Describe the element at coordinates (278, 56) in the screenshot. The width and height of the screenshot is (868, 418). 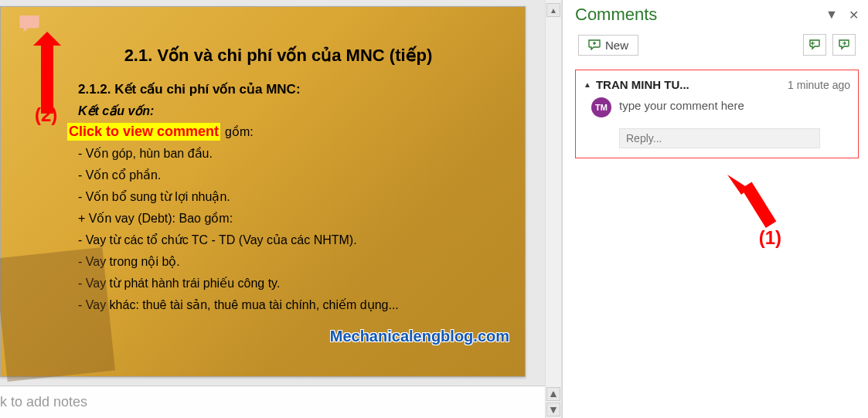
I see `slide-title: 2.1. Vốn và chi phí vốn của MNC (tiếp)` at that location.